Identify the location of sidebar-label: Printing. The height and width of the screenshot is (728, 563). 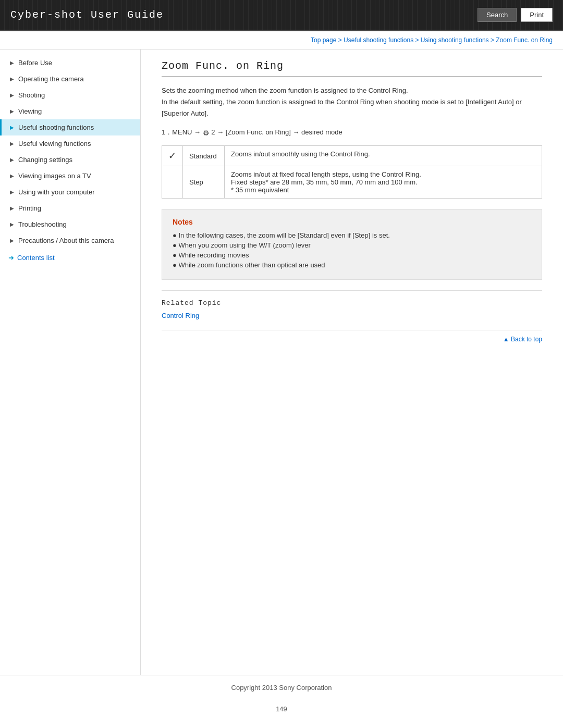
(30, 208).